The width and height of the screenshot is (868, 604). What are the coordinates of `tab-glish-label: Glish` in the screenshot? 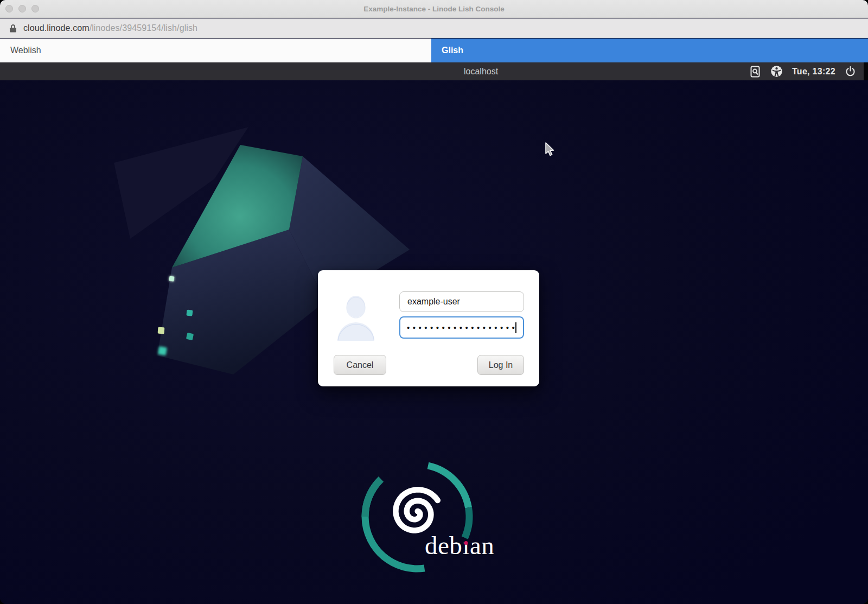 It's located at (452, 50).